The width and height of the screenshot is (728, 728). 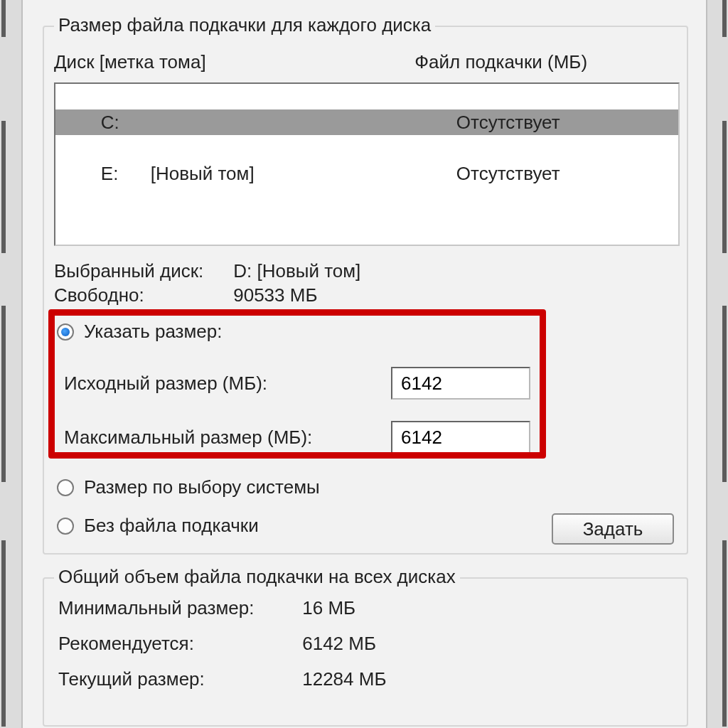 I want to click on maximum-size-row: Максимальный размер (МБ):, so click(x=297, y=437).